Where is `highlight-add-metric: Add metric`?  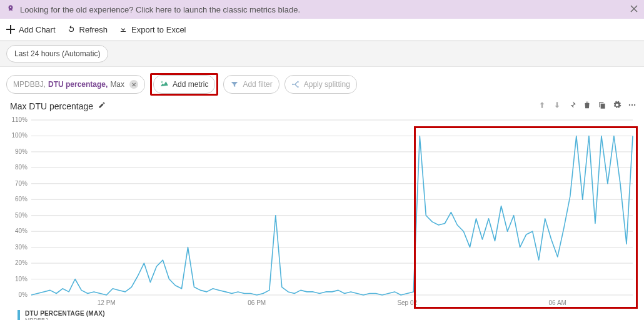
highlight-add-metric: Add metric is located at coordinates (184, 84).